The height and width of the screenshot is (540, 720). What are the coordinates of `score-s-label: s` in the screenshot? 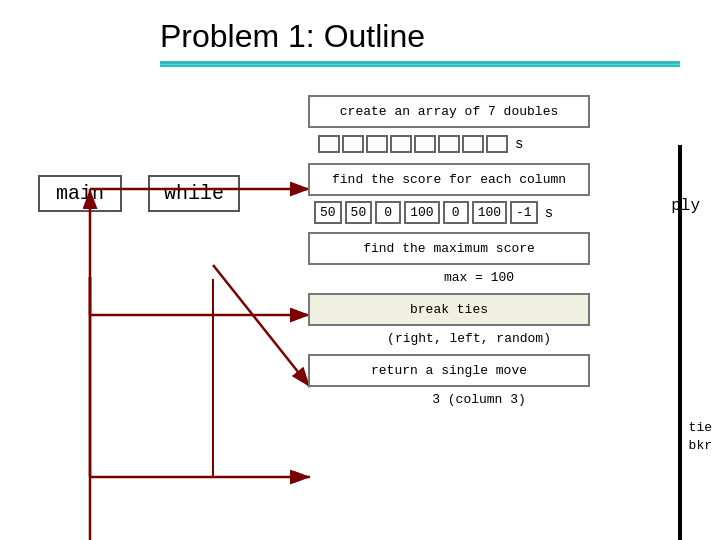 It's located at (549, 213).